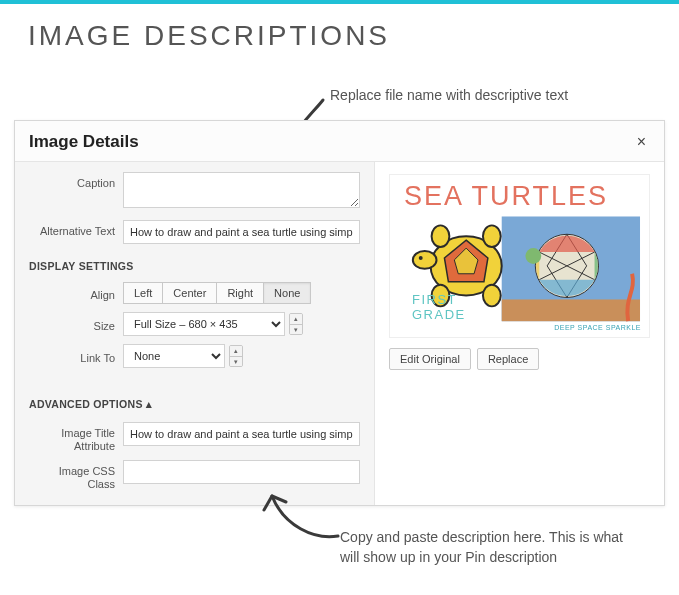 The width and height of the screenshot is (679, 595). I want to click on title-attr-input, so click(242, 434).